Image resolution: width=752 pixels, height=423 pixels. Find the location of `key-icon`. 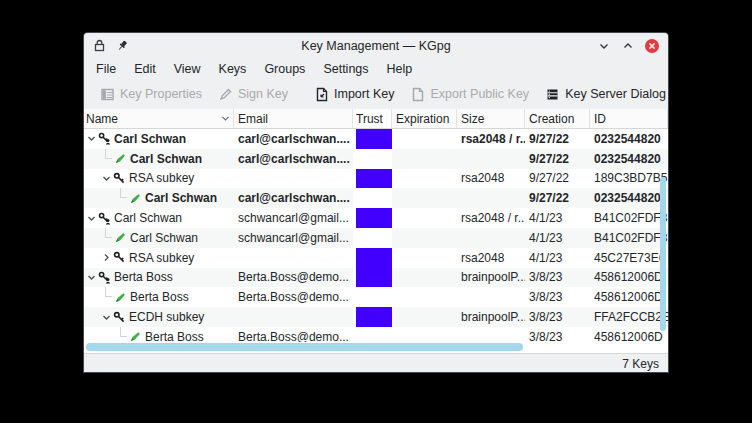

key-icon is located at coordinates (119, 318).